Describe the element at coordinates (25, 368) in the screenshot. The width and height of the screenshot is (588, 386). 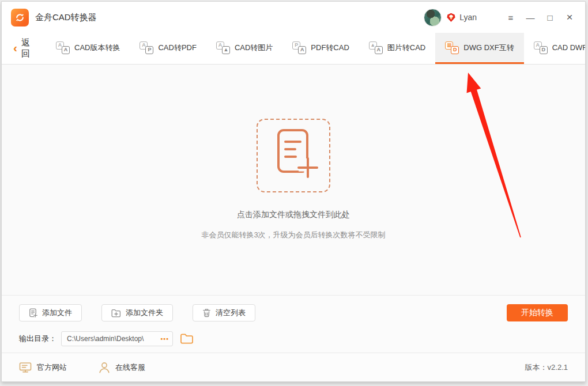
I see `monitor-icon` at that location.